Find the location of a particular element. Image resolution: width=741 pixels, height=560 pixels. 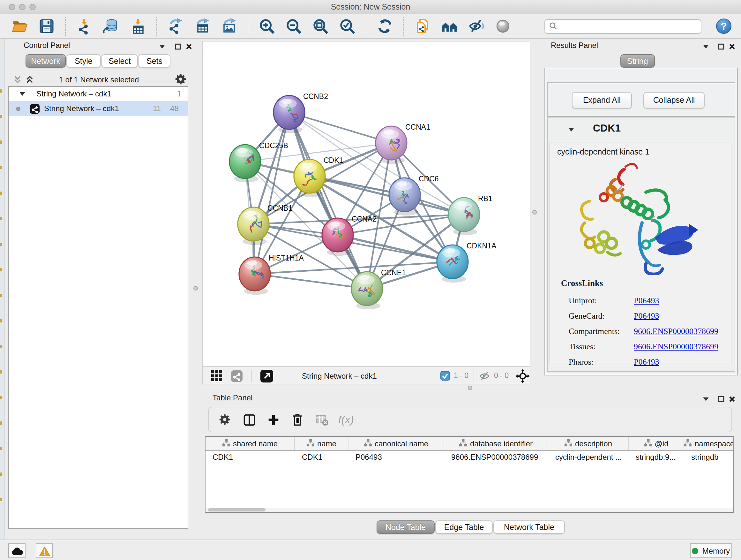

column-header-shared-name: shared name is located at coordinates (250, 443).